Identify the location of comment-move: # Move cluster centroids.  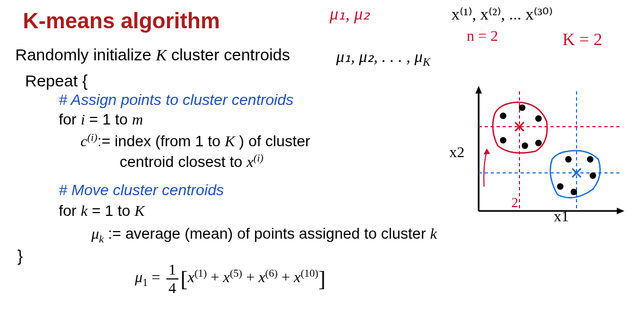
(141, 190).